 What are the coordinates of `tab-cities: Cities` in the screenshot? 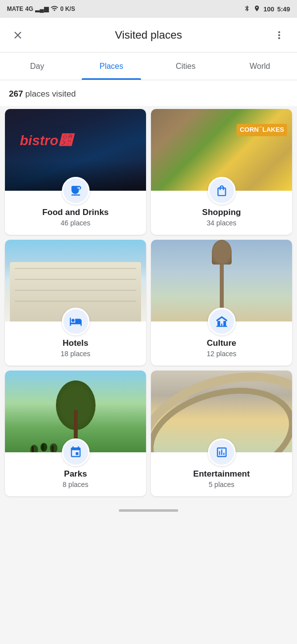 It's located at (186, 66).